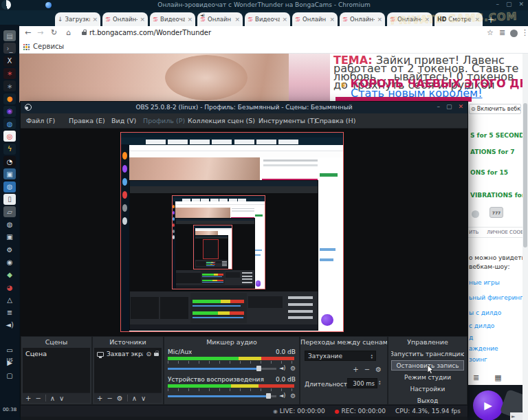  Describe the element at coordinates (293, 396) in the screenshot. I see `channel-gear-icon: ⚙` at that location.